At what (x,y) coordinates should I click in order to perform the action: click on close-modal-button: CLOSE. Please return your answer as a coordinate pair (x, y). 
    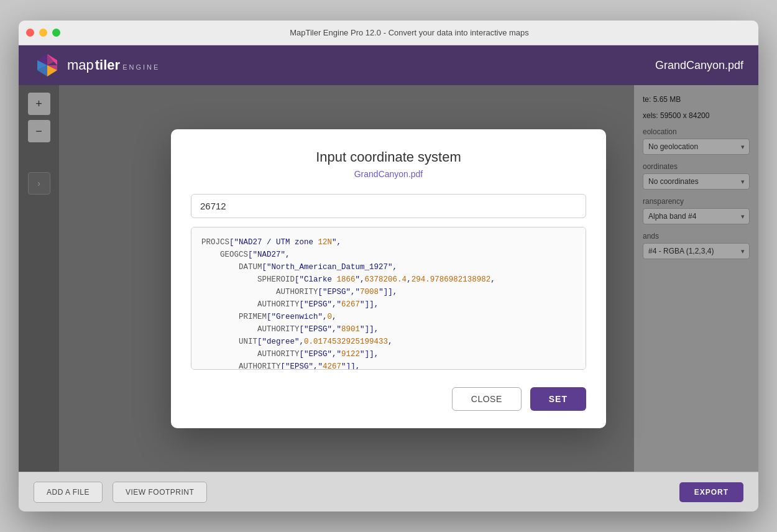
    Looking at the image, I should click on (487, 399).